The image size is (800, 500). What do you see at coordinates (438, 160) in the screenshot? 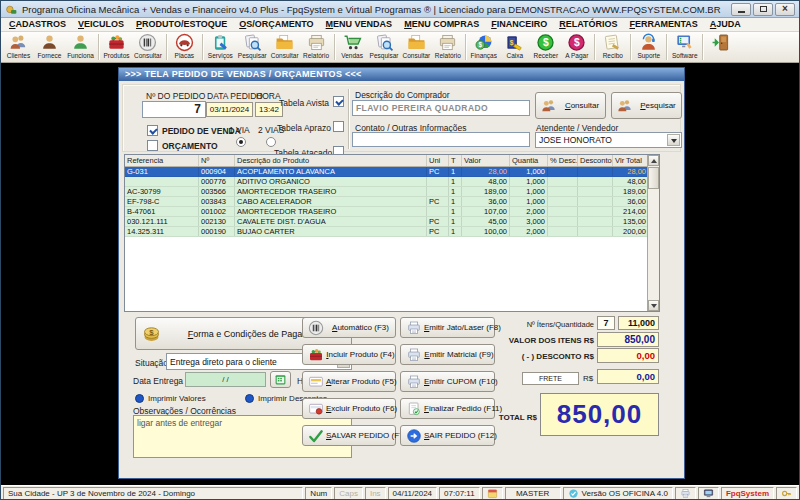
I see `column-header: Uni` at bounding box center [438, 160].